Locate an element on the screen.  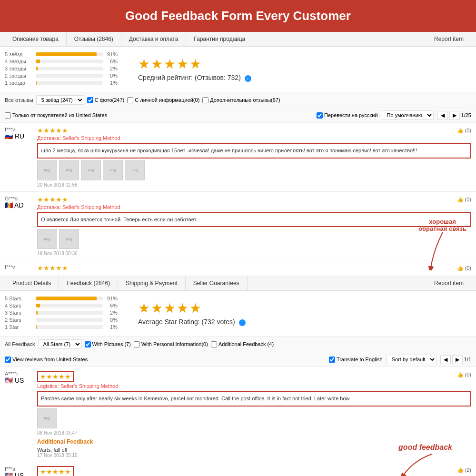
stars-filter-ru: 5 звёзд (247) is located at coordinates (60, 100).